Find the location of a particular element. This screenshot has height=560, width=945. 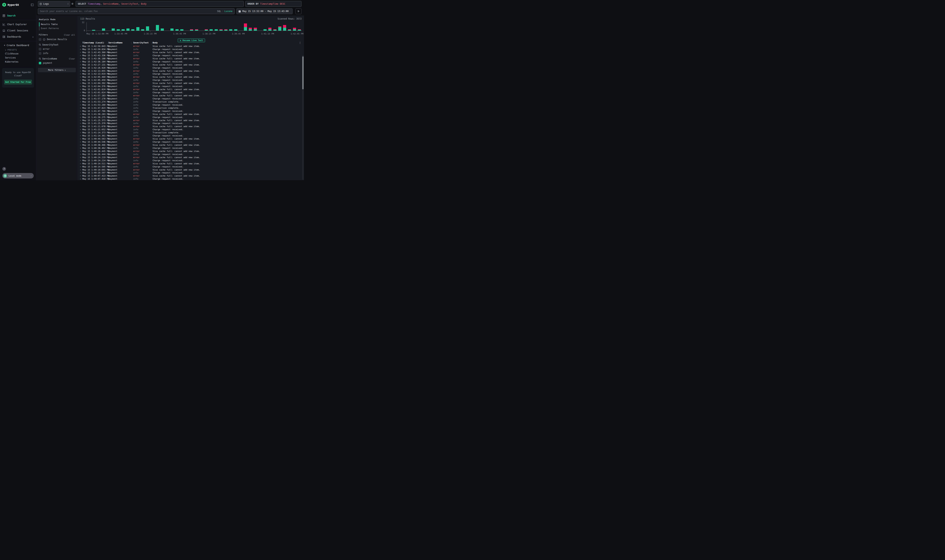

info-checkbox is located at coordinates (40, 54).